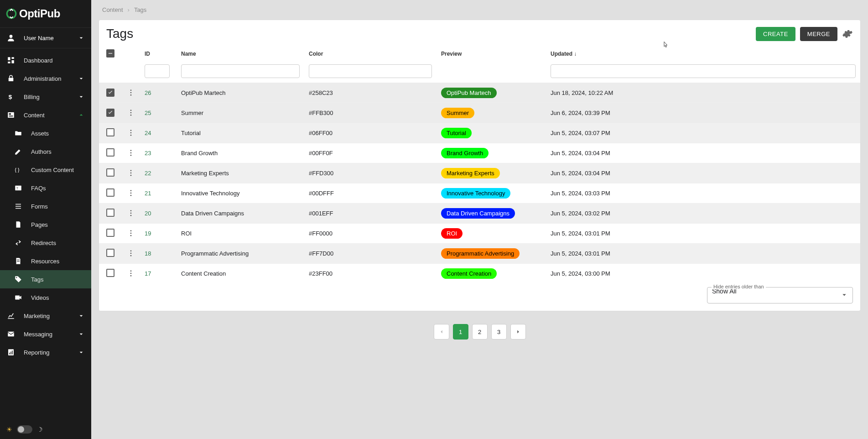 This screenshot has height=439, width=868. What do you see at coordinates (240, 71) in the screenshot?
I see `filter-name-input` at bounding box center [240, 71].